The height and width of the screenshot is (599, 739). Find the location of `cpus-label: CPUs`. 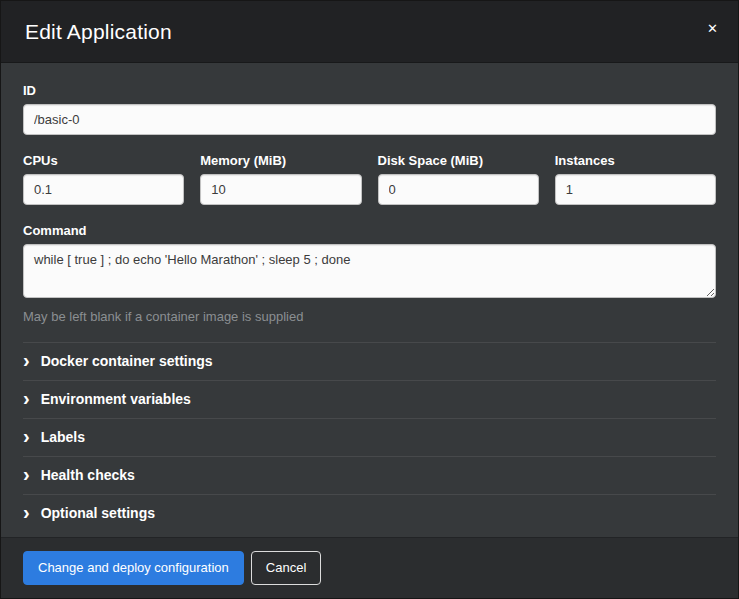

cpus-label: CPUs is located at coordinates (104, 160).